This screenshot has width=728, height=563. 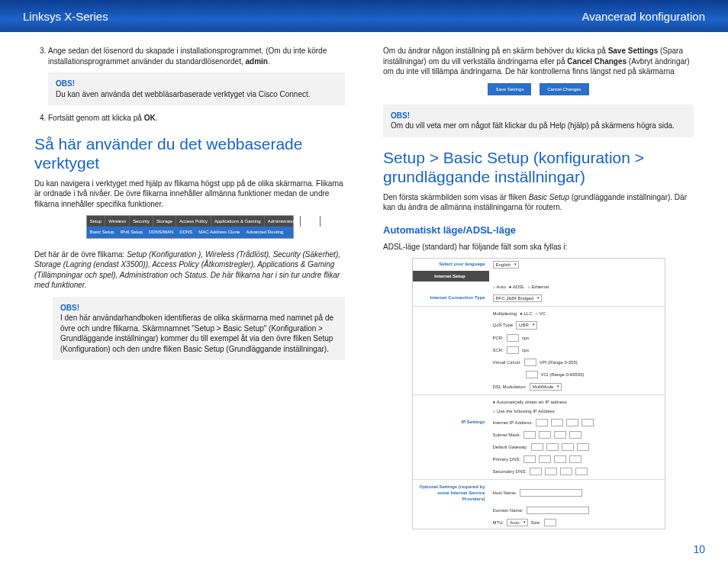 I want to click on header-right: Avancerad konfiguration, so click(x=644, y=17).